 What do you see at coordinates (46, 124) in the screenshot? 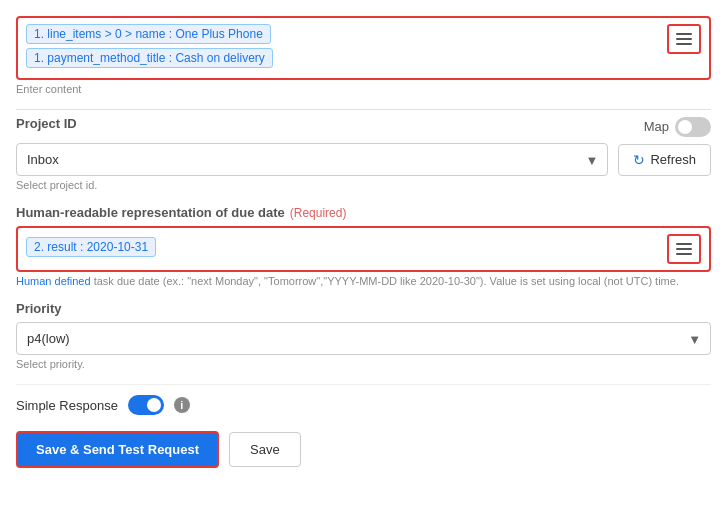
I see `project-id-label: Project ID` at bounding box center [46, 124].